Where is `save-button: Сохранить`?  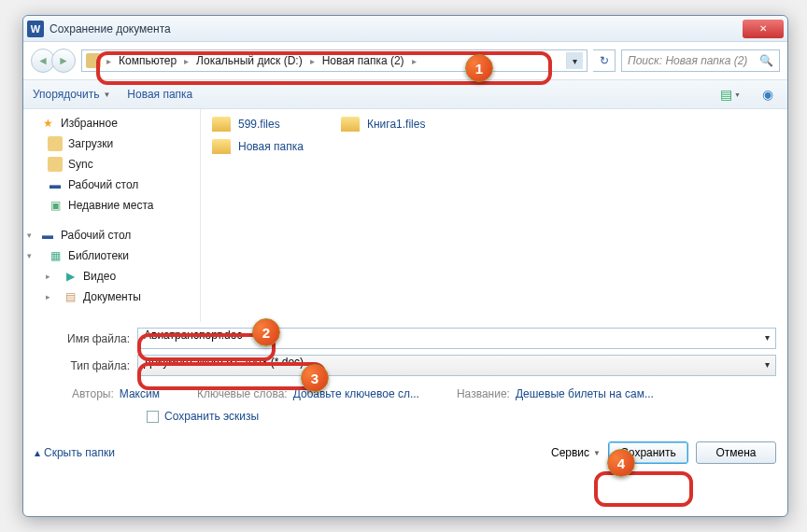 save-button: Сохранить is located at coordinates (648, 453).